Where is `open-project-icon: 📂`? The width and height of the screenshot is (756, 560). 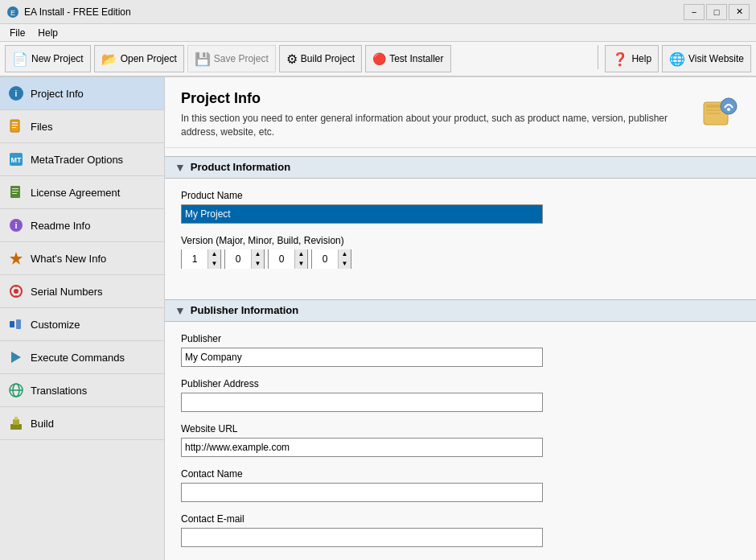
open-project-icon: 📂 is located at coordinates (109, 60).